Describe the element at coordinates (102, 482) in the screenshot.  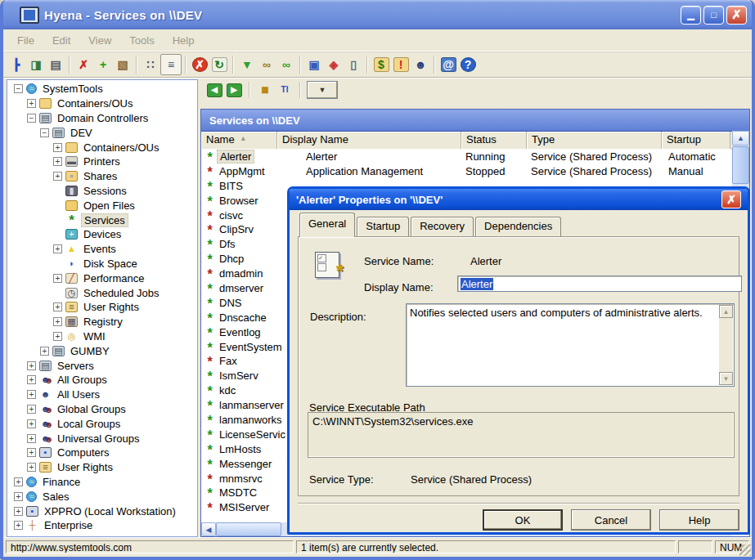
I see `tree-item-finance: +≈Finance` at that location.